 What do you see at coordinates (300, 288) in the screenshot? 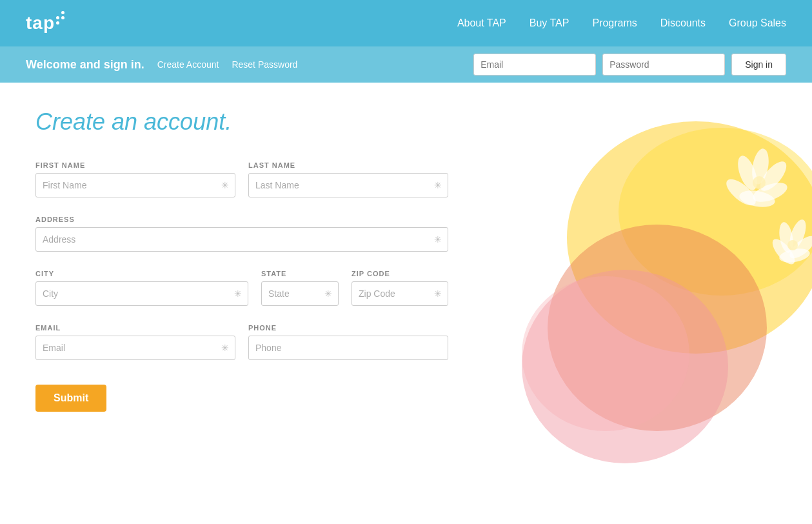
I see `state-group: STATE ✳` at bounding box center [300, 288].